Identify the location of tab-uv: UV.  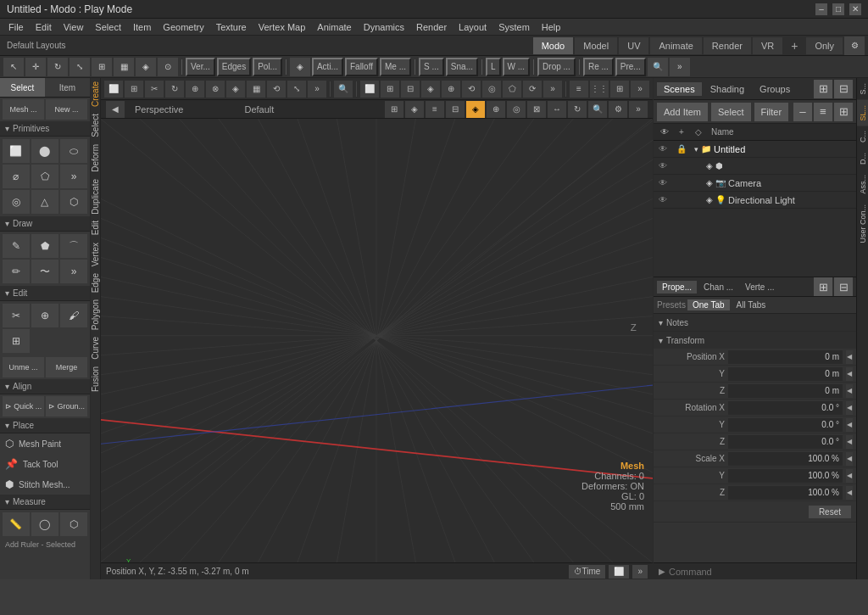
(634, 46).